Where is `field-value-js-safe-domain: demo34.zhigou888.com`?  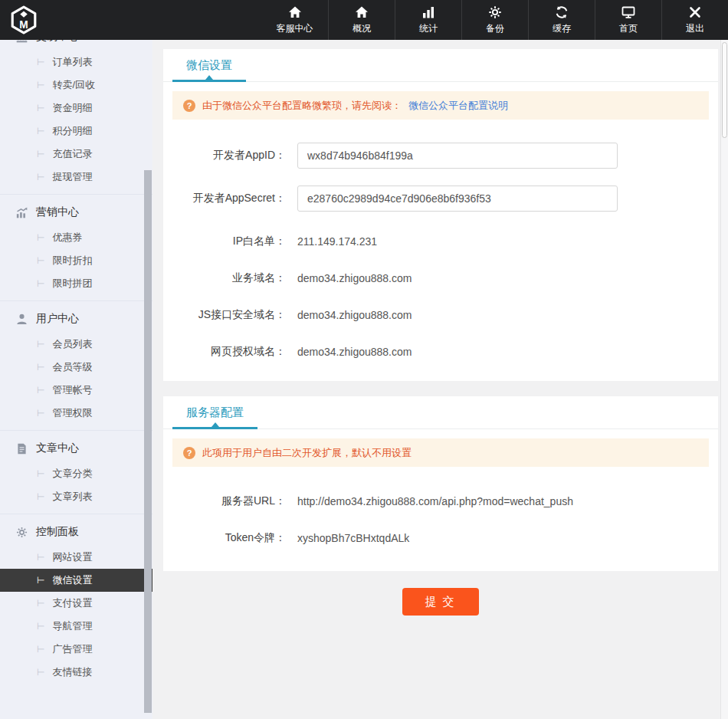 field-value-js-safe-domain: demo34.zhigou888.com is located at coordinates (354, 315).